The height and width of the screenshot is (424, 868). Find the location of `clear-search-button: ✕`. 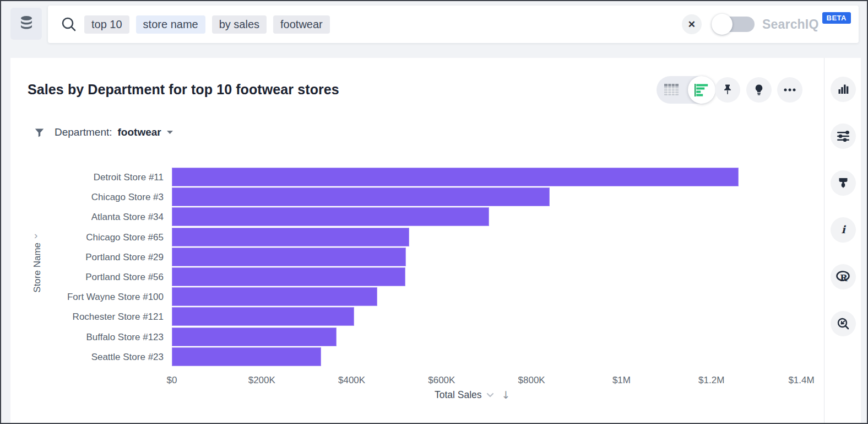

clear-search-button: ✕ is located at coordinates (692, 24).